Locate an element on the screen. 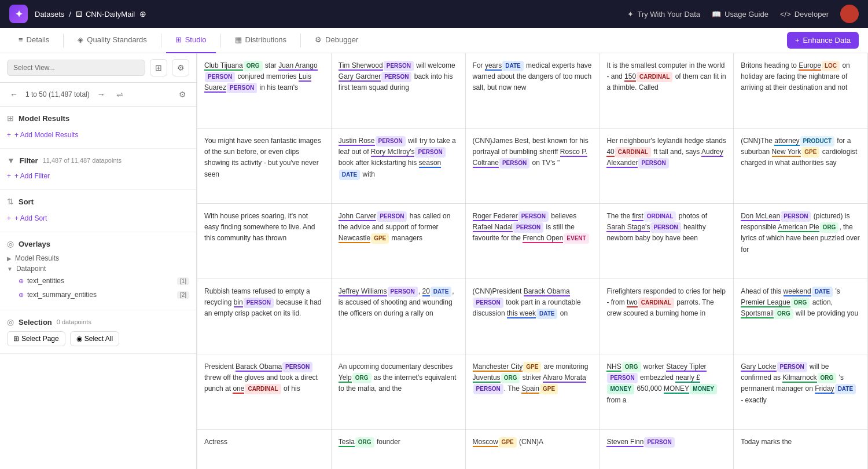 The height and width of the screenshot is (469, 868). card-item: It is the smallest computer in the world… is located at coordinates (667, 91).